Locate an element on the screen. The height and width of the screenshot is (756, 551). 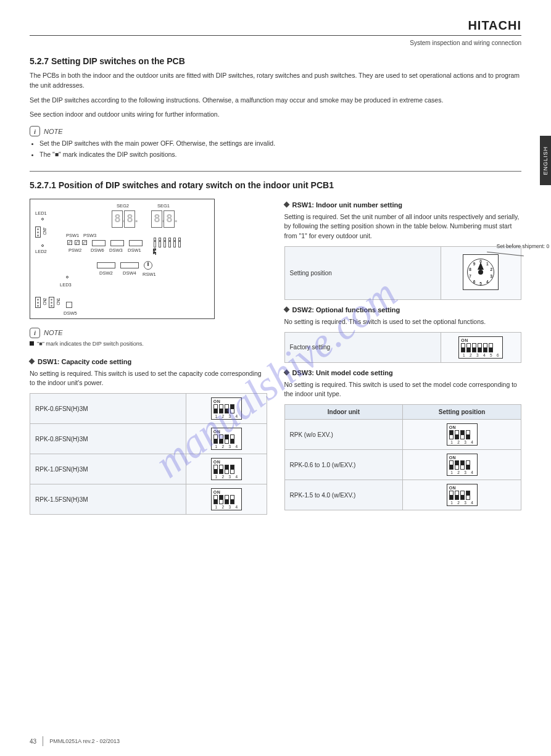
note-item-2: The "■" mark indicates the DIP switch po… is located at coordinates (280, 155).